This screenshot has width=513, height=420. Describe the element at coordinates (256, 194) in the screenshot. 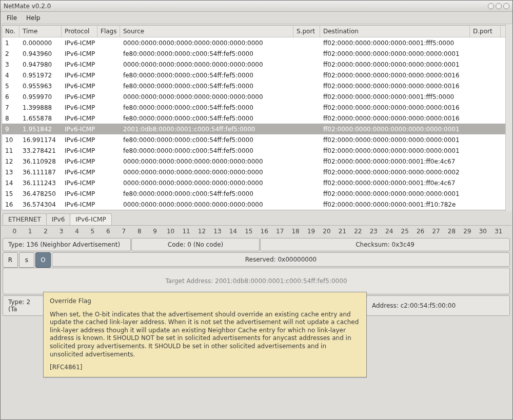

I see `table-row: 1536.478250IPv6-ICMPfe80:0000:0000:0000:…` at that location.